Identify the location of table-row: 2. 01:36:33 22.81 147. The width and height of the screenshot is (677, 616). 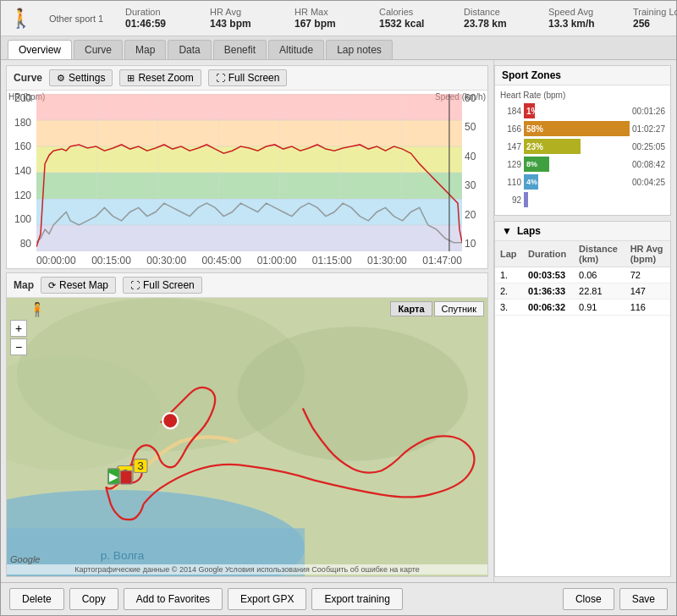
(582, 291).